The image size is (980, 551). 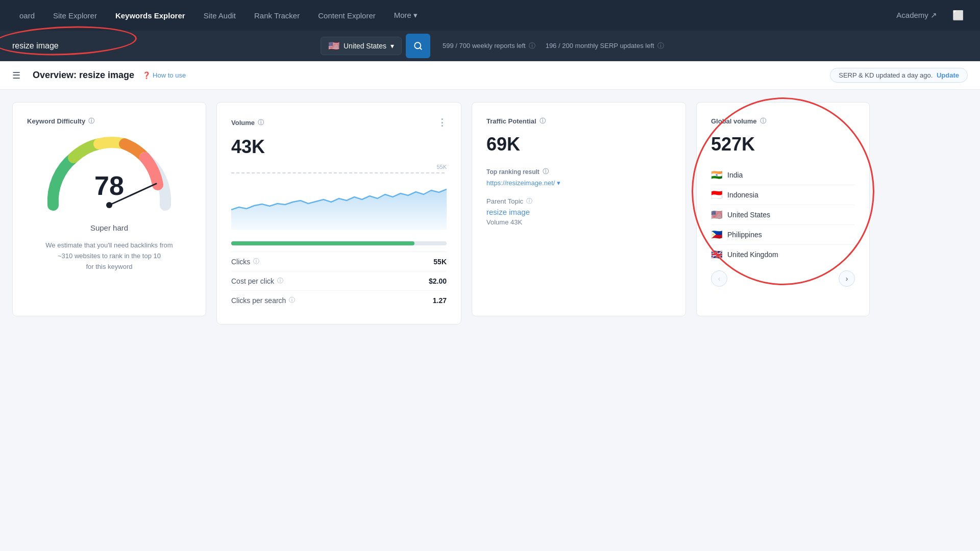 I want to click on kd-help-icon: ⓘ, so click(x=91, y=121).